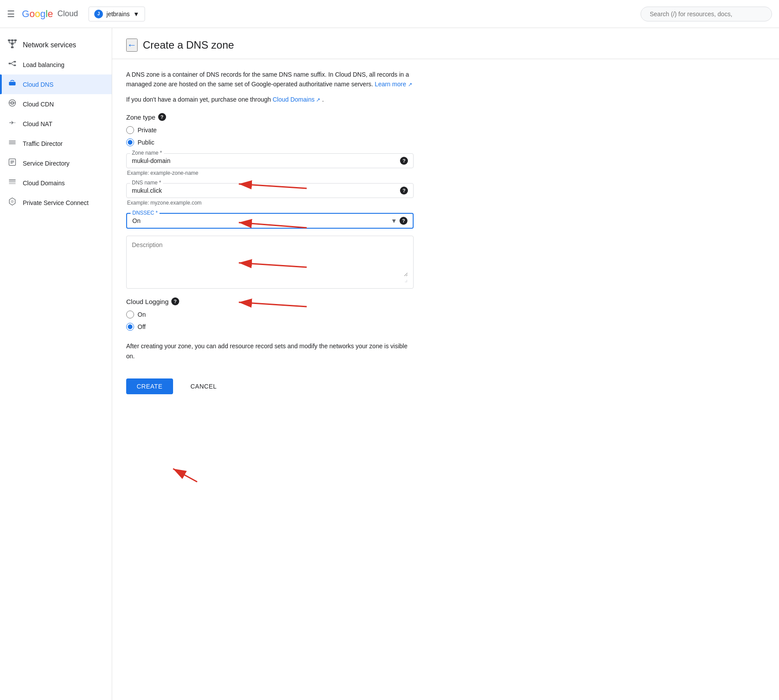 Image resolution: width=779 pixels, height=700 pixels. Describe the element at coordinates (270, 221) in the screenshot. I see `dnssec-field-group: DNSSEC * Off On Transfer ▼ ?` at that location.